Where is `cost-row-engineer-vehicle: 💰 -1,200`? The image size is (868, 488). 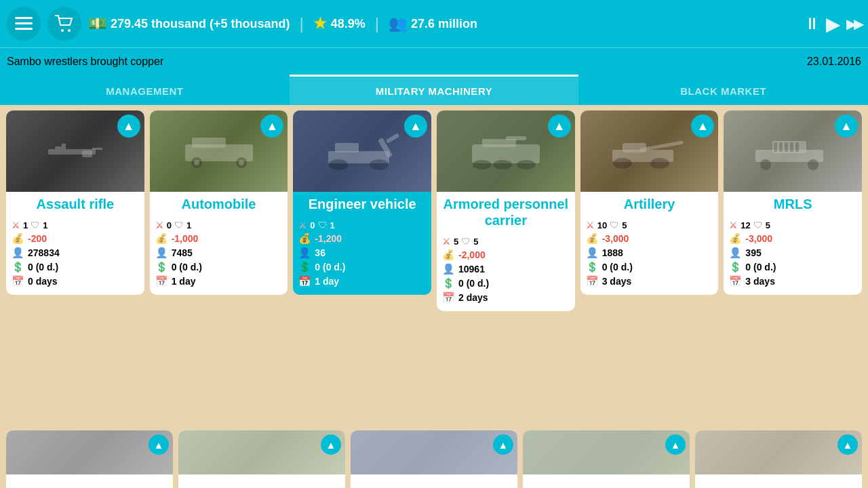 cost-row-engineer-vehicle: 💰 -1,200 is located at coordinates (362, 239).